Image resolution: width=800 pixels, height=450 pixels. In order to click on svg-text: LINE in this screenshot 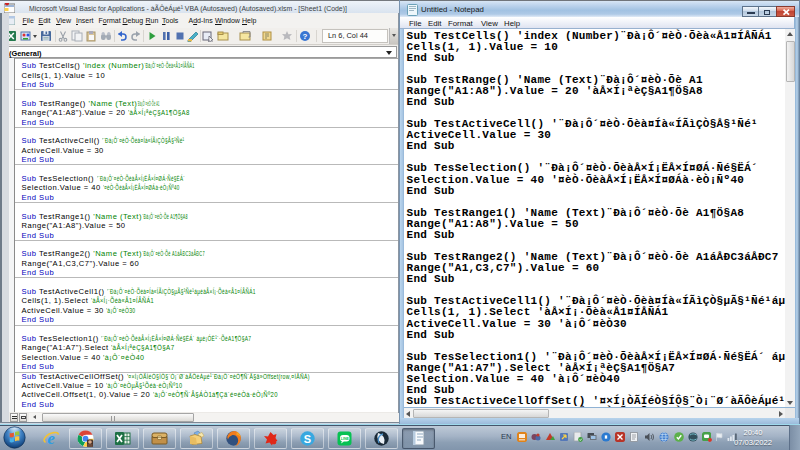, I will do `click(346, 438)`.